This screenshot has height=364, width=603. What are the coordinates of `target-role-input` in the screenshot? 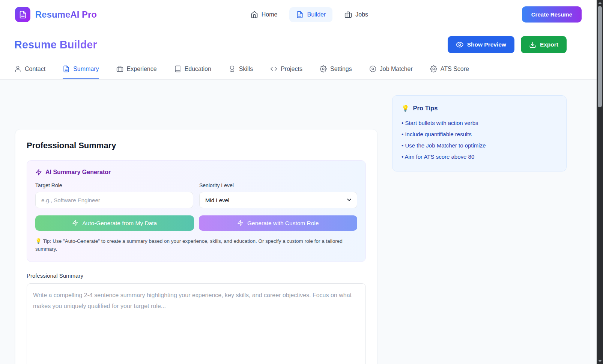 It's located at (114, 200).